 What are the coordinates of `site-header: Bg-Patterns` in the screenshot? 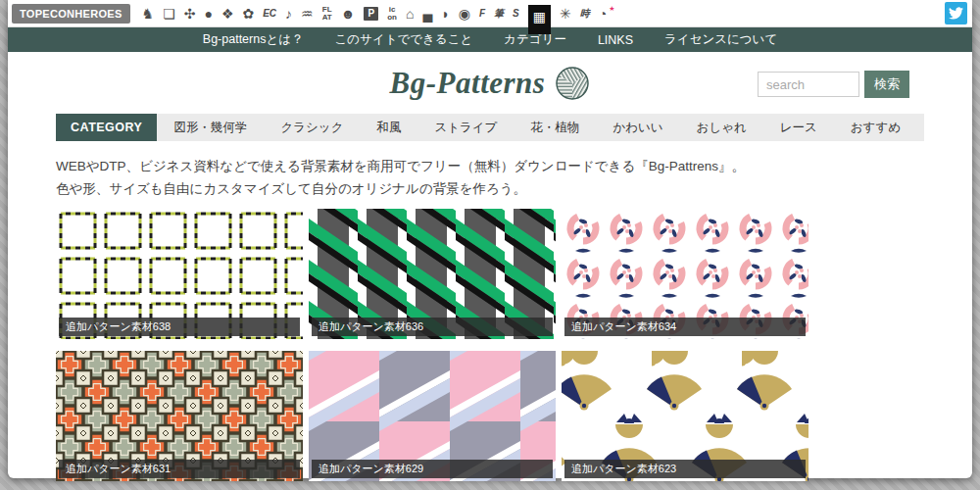 It's located at (490, 82).